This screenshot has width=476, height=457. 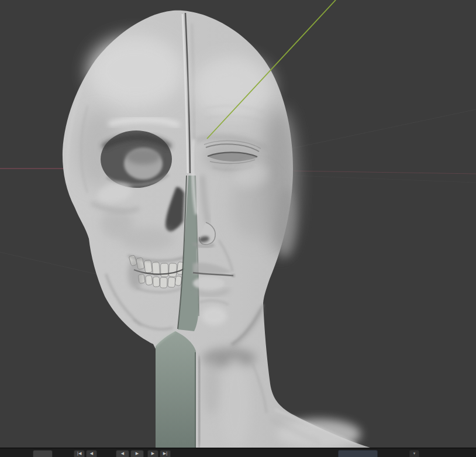 I want to click on playback-group-start: |◀ ◀, so click(x=85, y=453).